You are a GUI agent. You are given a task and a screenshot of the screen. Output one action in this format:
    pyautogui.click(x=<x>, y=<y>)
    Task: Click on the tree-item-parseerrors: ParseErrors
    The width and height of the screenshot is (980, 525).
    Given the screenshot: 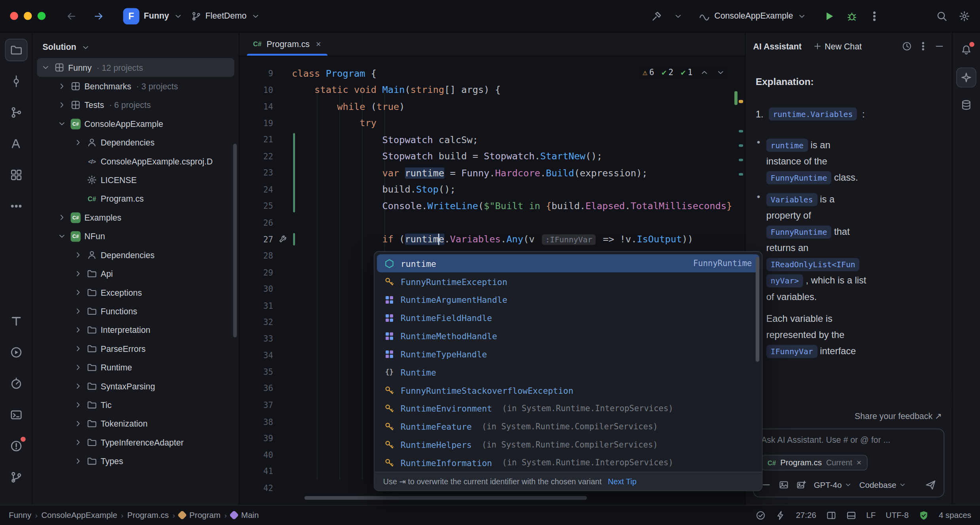 What is the action you would take?
    pyautogui.click(x=135, y=349)
    